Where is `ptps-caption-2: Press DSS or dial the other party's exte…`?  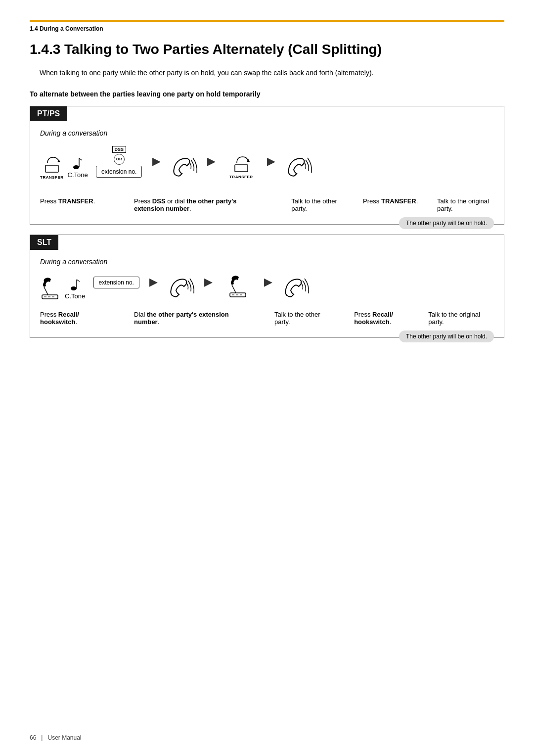 ptps-caption-2: Press DSS or dial the other party's exte… is located at coordinates (203, 205).